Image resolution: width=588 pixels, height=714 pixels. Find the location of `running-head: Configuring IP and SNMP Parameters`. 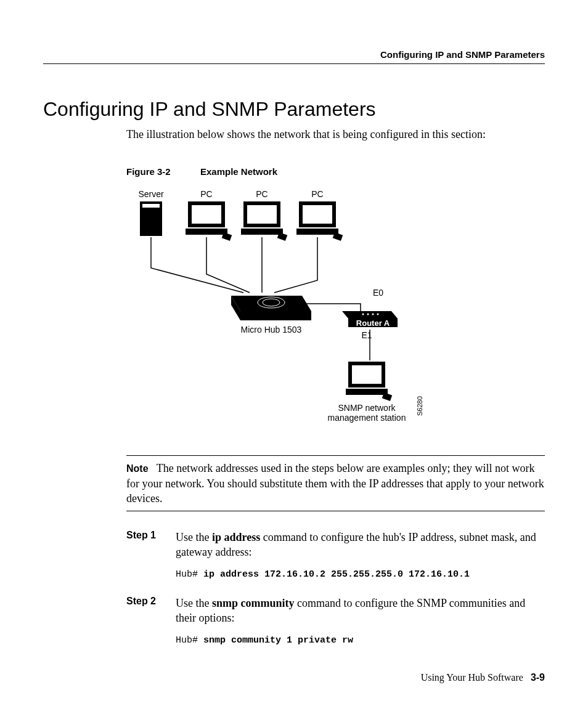

running-head: Configuring IP and SNMP Parameters is located at coordinates (294, 54).